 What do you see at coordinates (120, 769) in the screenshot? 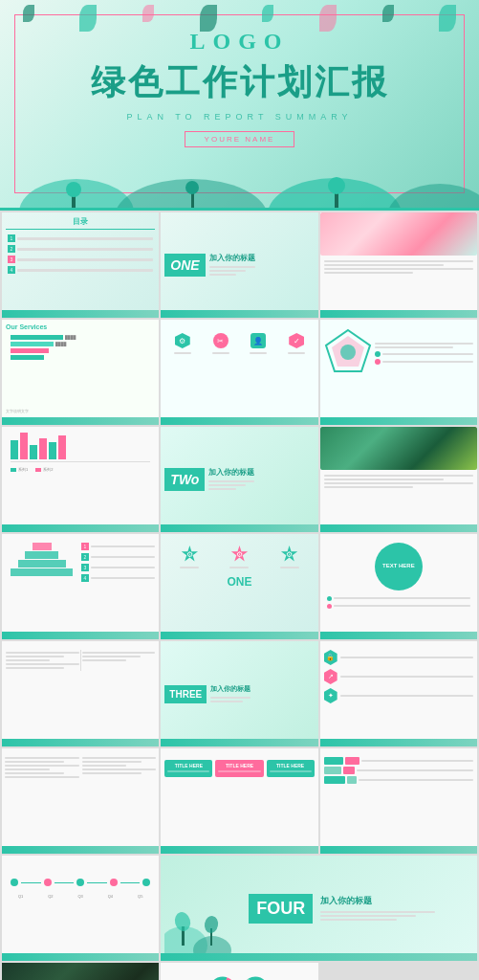
I see `col2-l4` at bounding box center [120, 769].